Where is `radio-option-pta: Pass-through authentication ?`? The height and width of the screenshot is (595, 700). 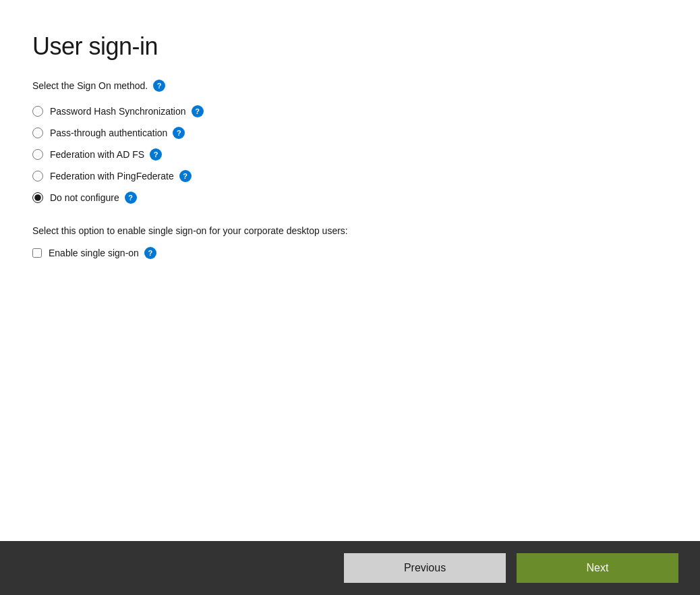
radio-option-pta: Pass-through authentication ? is located at coordinates (350, 133).